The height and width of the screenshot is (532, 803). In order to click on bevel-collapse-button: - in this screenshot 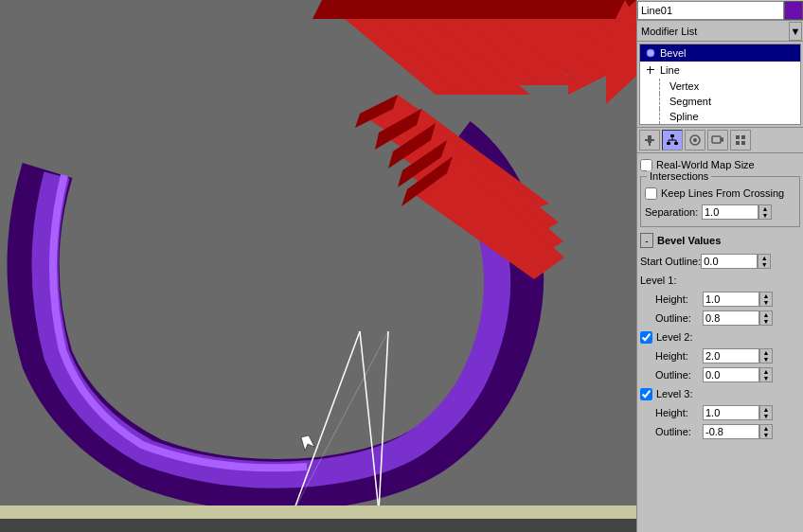, I will do `click(647, 240)`.